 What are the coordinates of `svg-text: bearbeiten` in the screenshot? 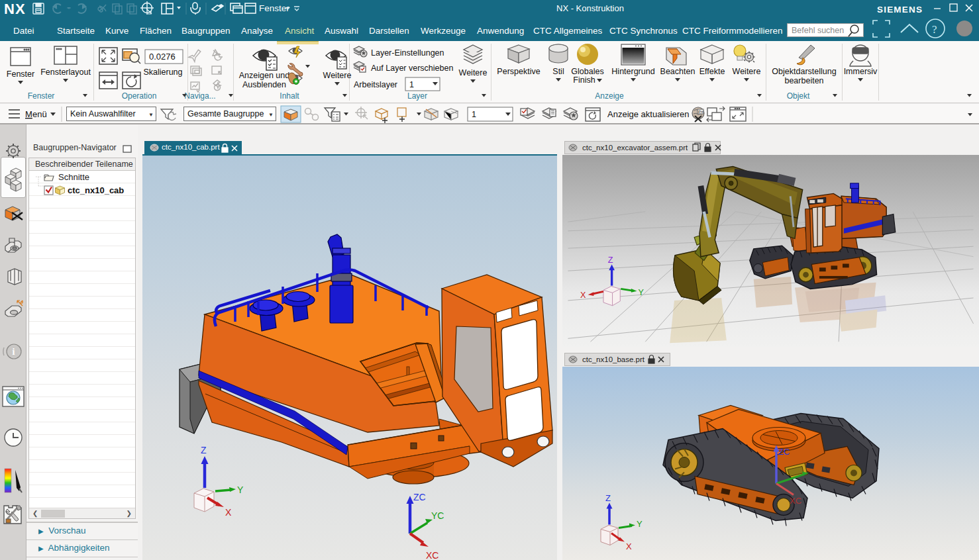 It's located at (804, 81).